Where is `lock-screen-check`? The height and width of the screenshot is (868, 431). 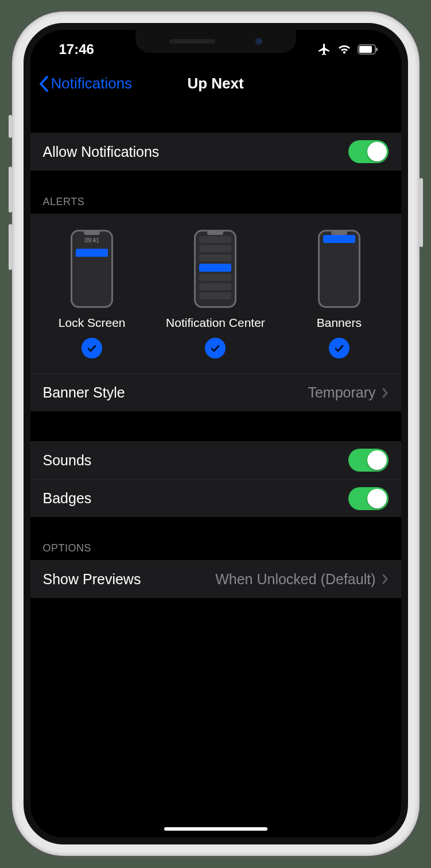
lock-screen-check is located at coordinates (92, 348).